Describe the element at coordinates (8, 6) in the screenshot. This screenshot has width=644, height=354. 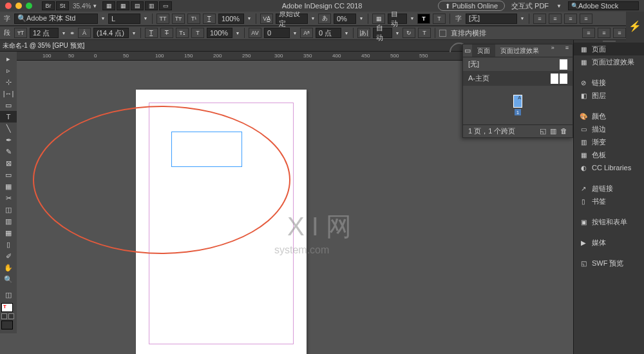
I see `window-close-icon` at that location.